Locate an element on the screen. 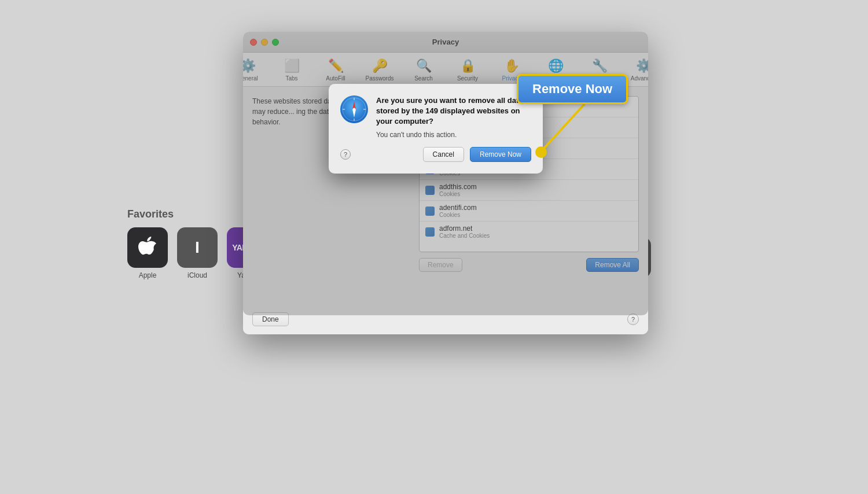 This screenshot has height=494, width=868. remove-now-button: Remove Now is located at coordinates (501, 154).